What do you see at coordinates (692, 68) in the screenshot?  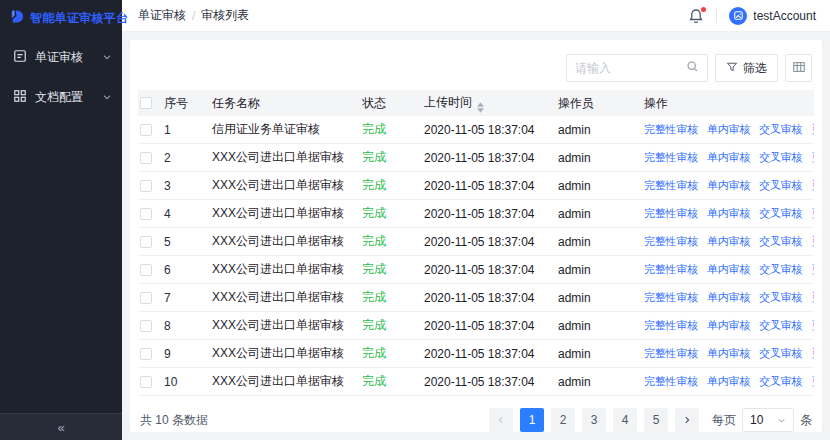 I see `search-icon` at bounding box center [692, 68].